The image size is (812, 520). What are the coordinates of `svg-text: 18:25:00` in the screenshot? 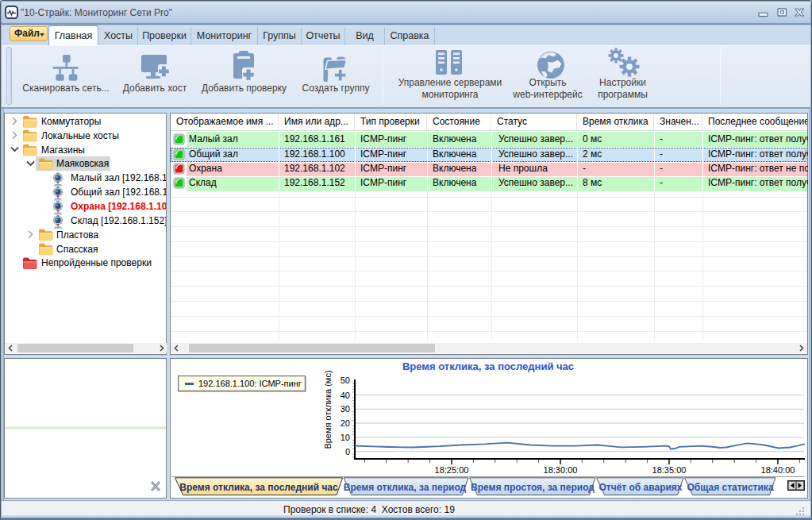 It's located at (452, 470).